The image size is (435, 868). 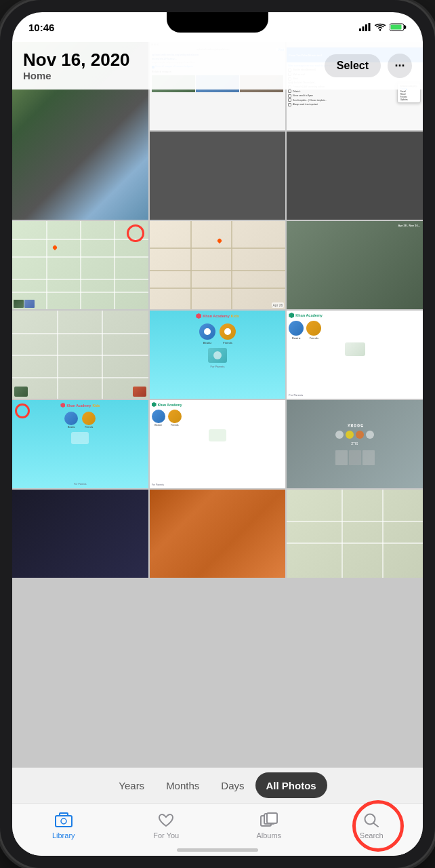 I want to click on header-subtitle: Home, so click(x=77, y=76).